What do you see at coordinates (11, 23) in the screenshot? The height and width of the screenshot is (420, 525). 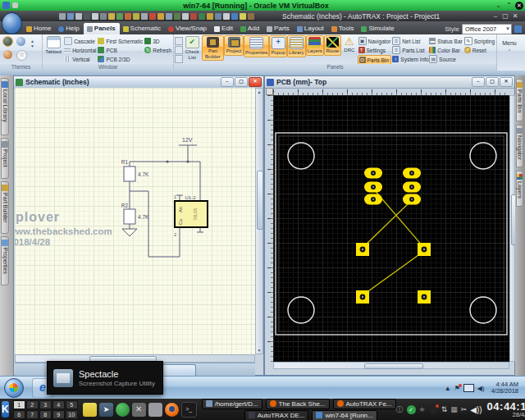 I see `application-menu-orb` at bounding box center [11, 23].